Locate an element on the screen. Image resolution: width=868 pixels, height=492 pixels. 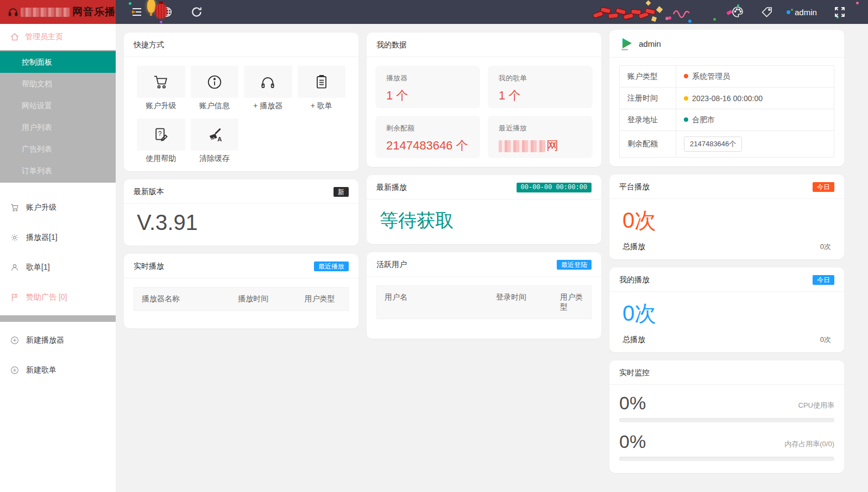
memory-usage-value: 0% is located at coordinates (632, 441).